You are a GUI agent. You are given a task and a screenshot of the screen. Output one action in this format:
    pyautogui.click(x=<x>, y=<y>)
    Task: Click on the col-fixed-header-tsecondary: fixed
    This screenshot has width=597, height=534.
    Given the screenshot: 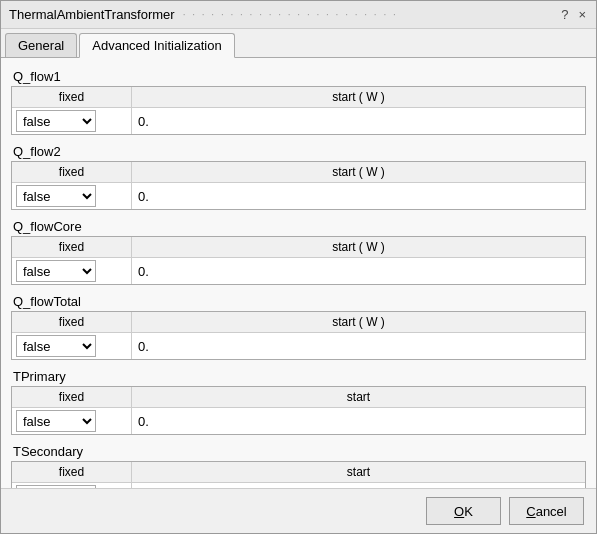 What is the action you would take?
    pyautogui.click(x=72, y=472)
    